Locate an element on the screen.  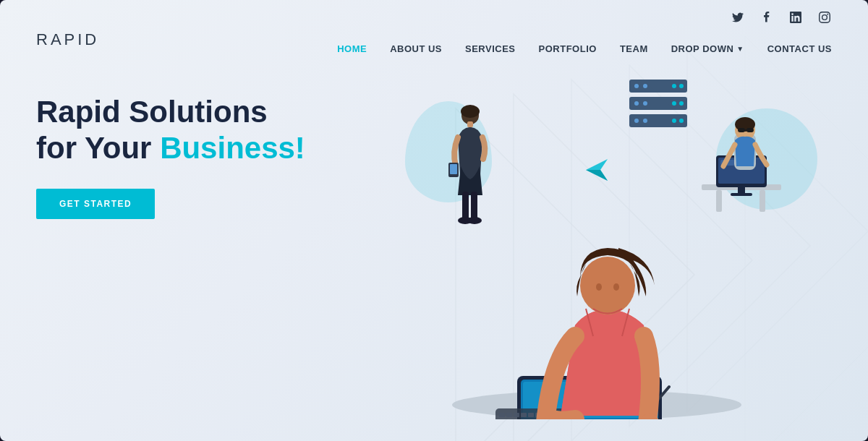
nav-services: SERVICES is located at coordinates (490, 49).